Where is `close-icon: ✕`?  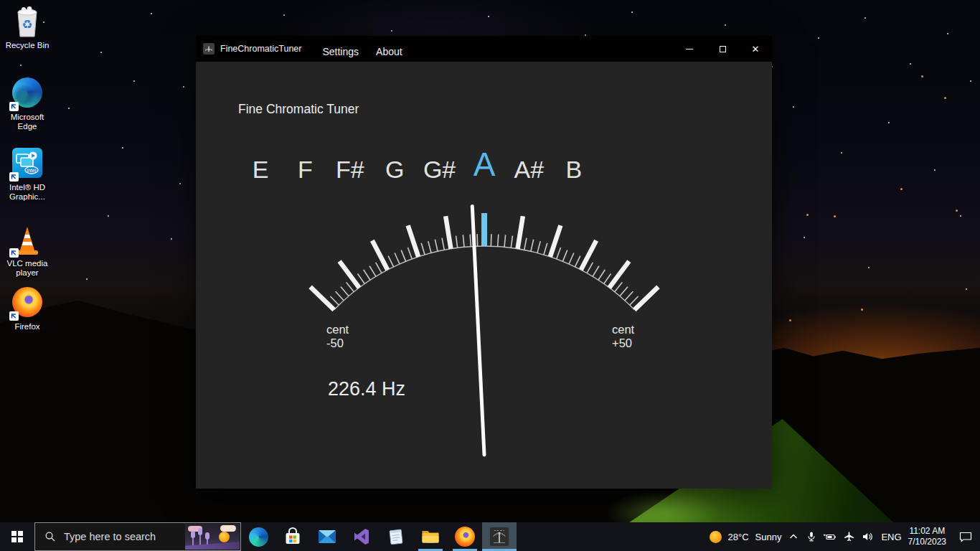 close-icon: ✕ is located at coordinates (756, 49).